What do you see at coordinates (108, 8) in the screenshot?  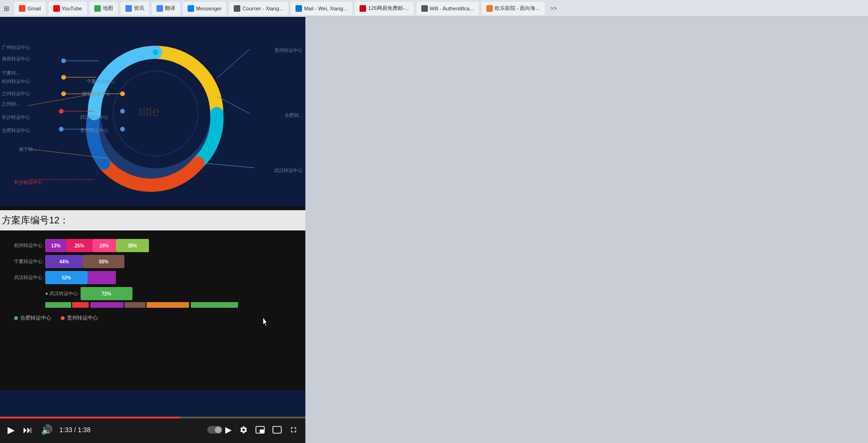 I see `tab-maps-label: 地图` at bounding box center [108, 8].